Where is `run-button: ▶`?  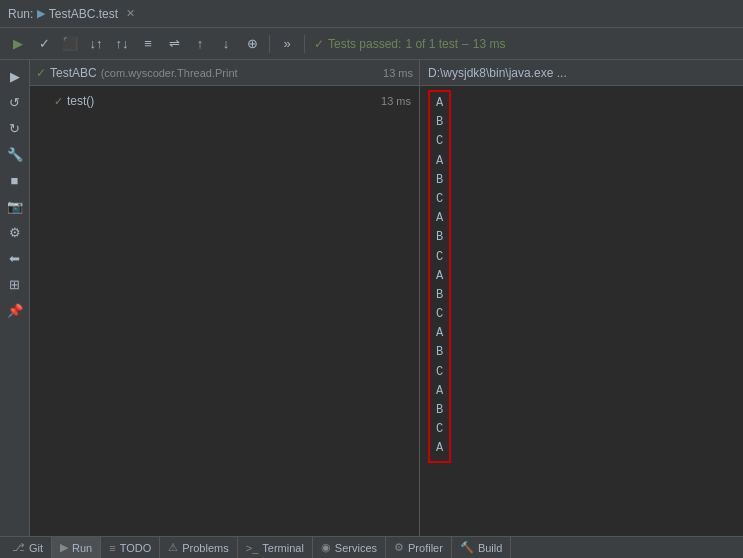
run-button: ▶ is located at coordinates (18, 44).